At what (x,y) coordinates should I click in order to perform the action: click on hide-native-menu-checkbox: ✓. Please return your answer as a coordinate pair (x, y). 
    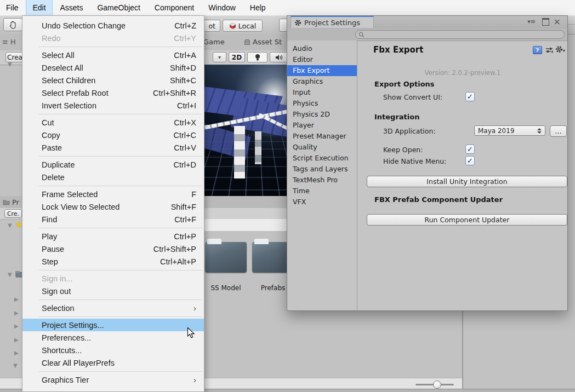
    Looking at the image, I should click on (470, 161).